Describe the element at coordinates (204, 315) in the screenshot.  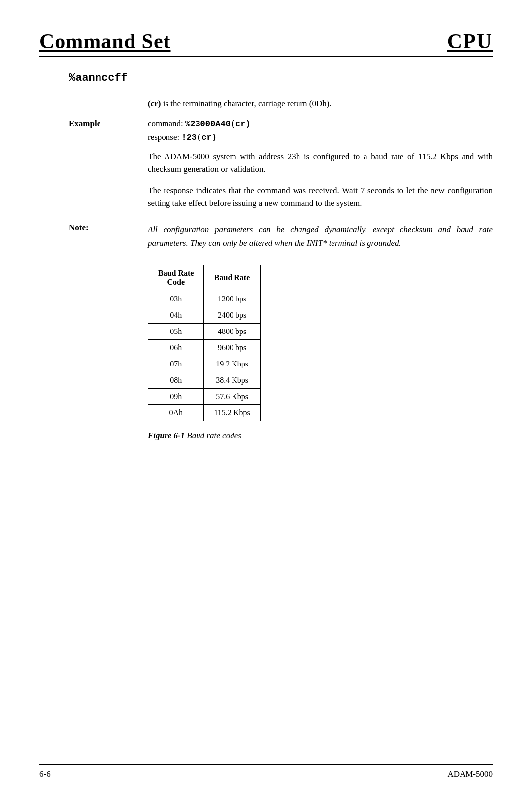
I see `table-row: 04h2400 bps` at that location.